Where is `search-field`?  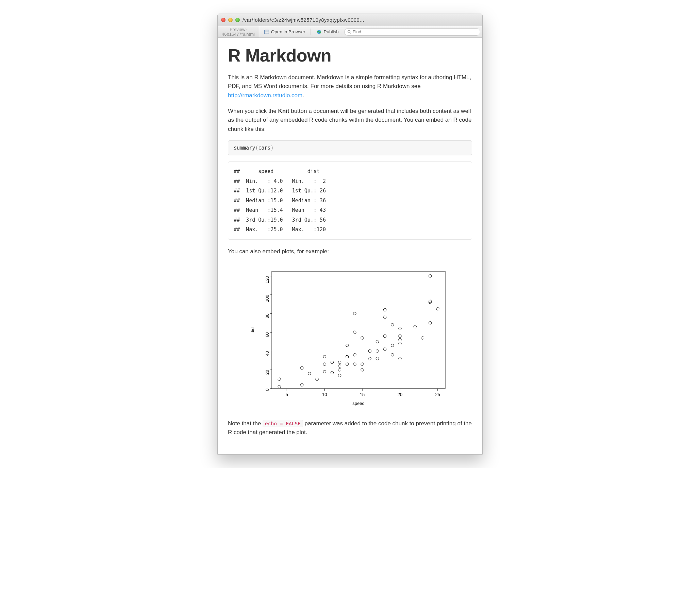
search-field is located at coordinates (412, 32).